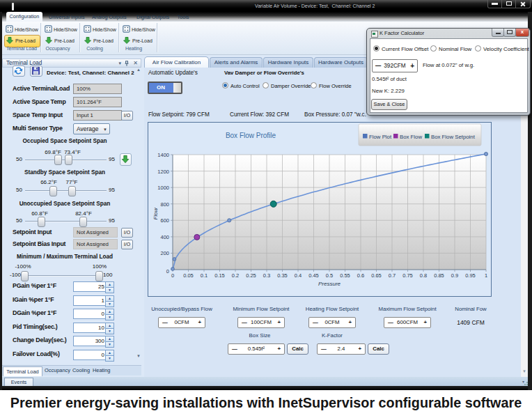  I want to click on svg-text: 400, so click(164, 237).